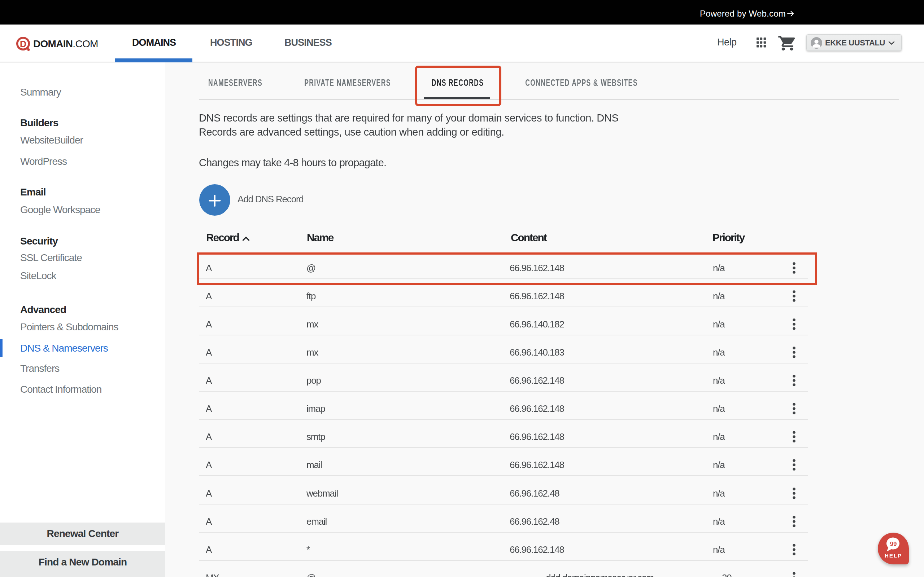  What do you see at coordinates (23, 44) in the screenshot?
I see `svg-text: D` at bounding box center [23, 44].